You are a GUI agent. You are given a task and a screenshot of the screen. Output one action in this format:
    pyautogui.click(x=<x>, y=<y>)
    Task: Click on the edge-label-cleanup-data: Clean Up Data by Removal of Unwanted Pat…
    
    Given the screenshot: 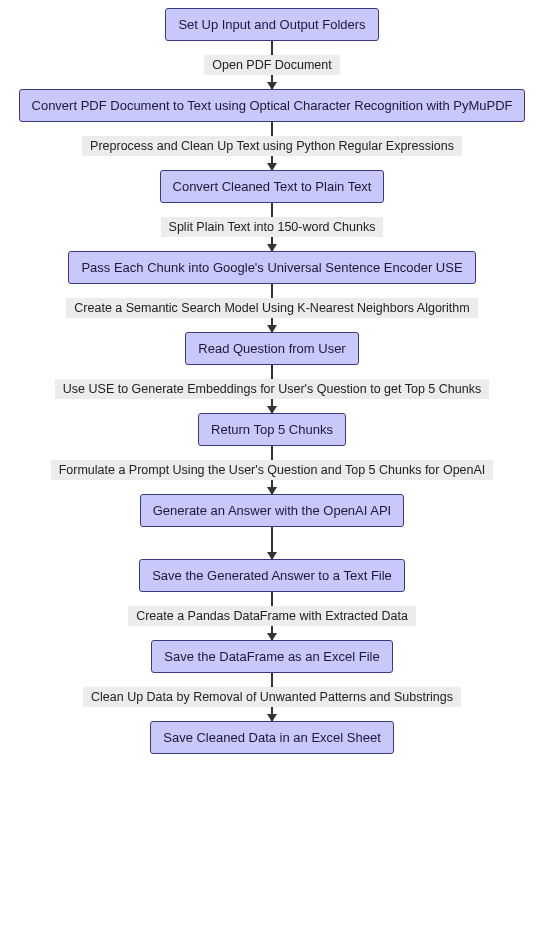 What is the action you would take?
    pyautogui.click(x=272, y=697)
    